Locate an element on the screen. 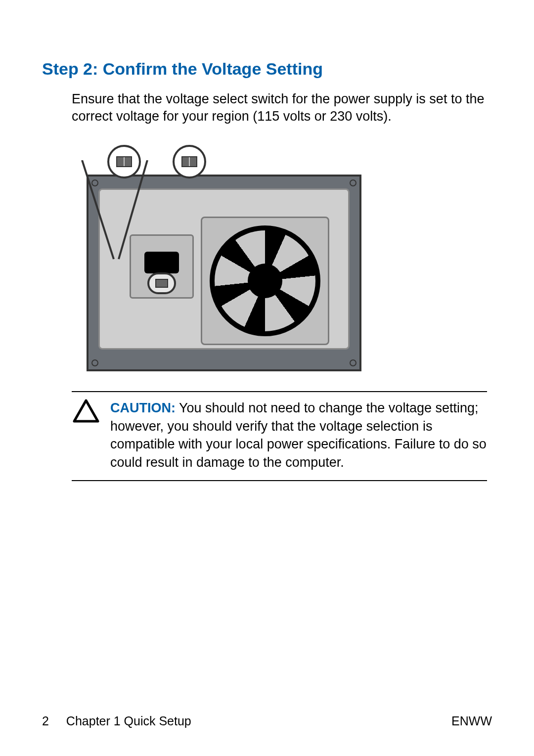 Image resolution: width=534 pixels, height=756 pixels. power-socket is located at coordinates (162, 267).